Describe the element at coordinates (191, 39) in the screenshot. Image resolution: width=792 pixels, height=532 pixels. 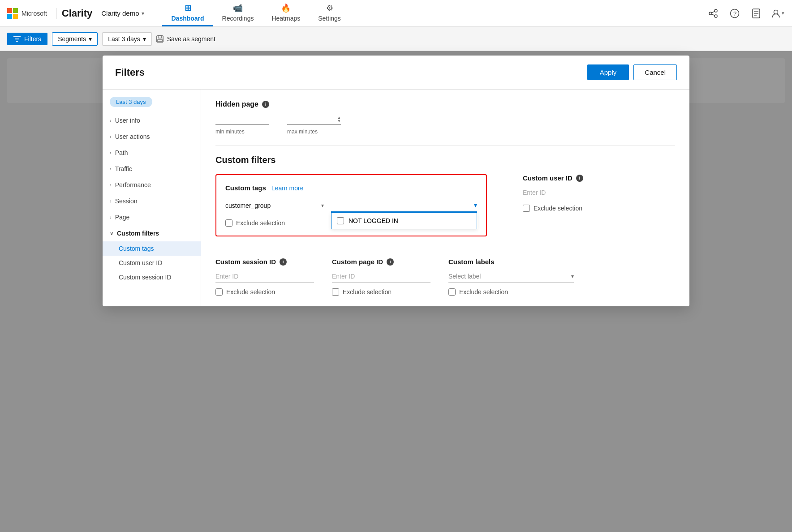
I see `save-segment-label: Save as segment` at that location.